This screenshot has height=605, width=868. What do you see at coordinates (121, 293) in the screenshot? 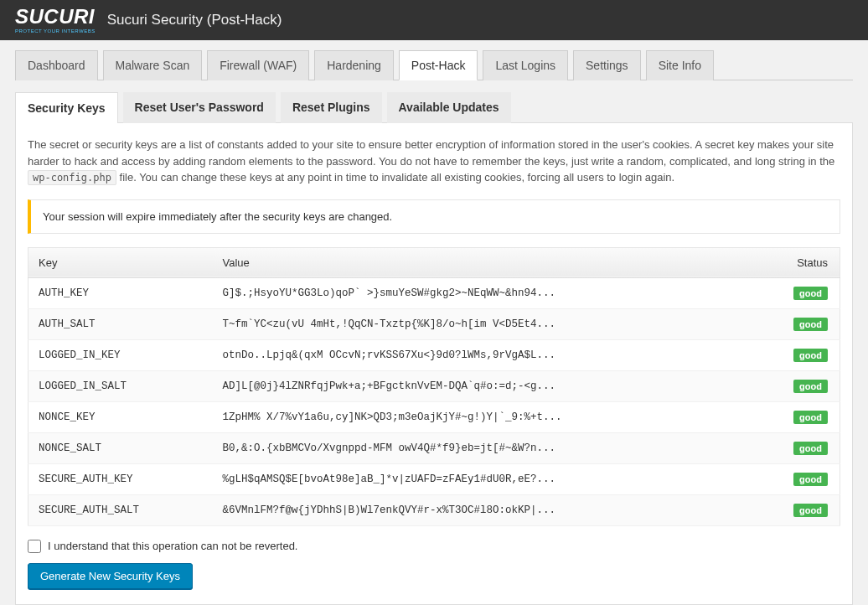
I see `key-name: AUTH_KEY` at bounding box center [121, 293].